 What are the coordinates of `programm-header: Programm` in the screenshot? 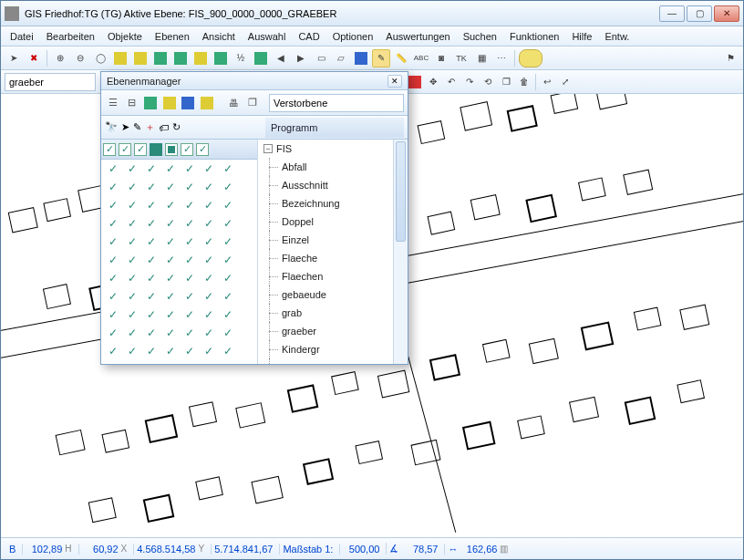 It's located at (335, 128).